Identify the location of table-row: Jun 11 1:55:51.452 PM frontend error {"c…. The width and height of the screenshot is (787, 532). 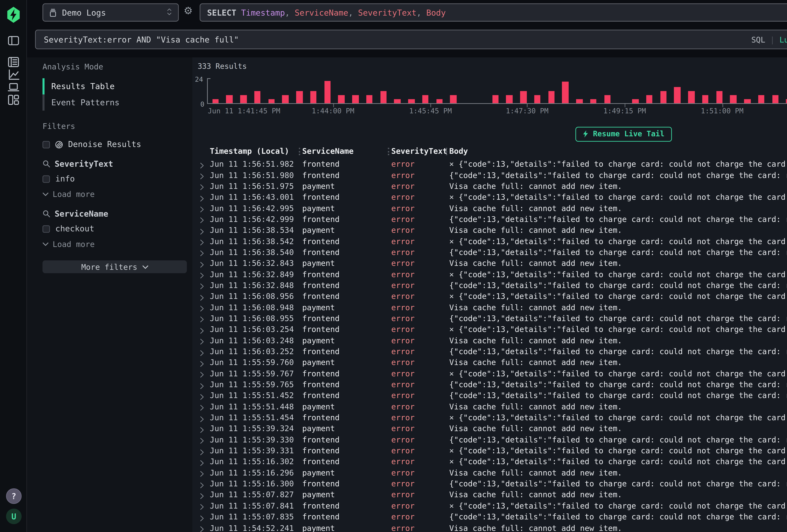
(492, 396).